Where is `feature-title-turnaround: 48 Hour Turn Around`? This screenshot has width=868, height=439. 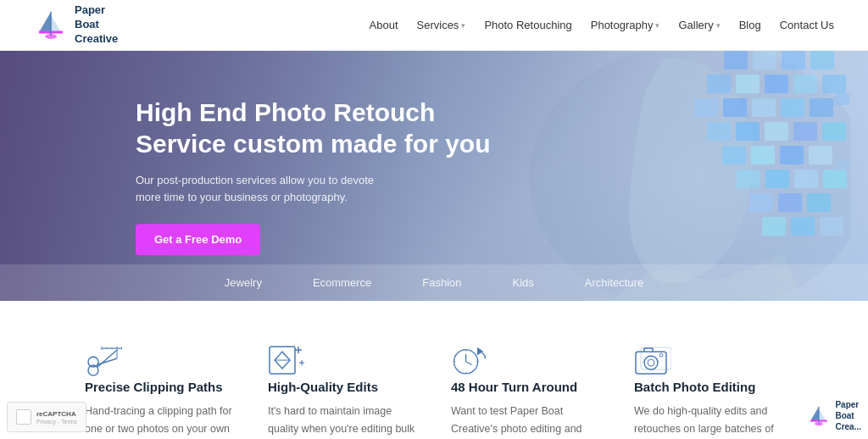
feature-title-turnaround: 48 Hour Turn Around is located at coordinates (526, 386).